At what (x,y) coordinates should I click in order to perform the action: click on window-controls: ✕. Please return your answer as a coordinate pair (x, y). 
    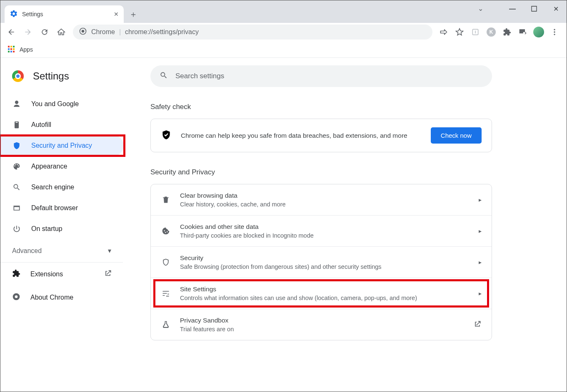
    Looking at the image, I should click on (534, 9).